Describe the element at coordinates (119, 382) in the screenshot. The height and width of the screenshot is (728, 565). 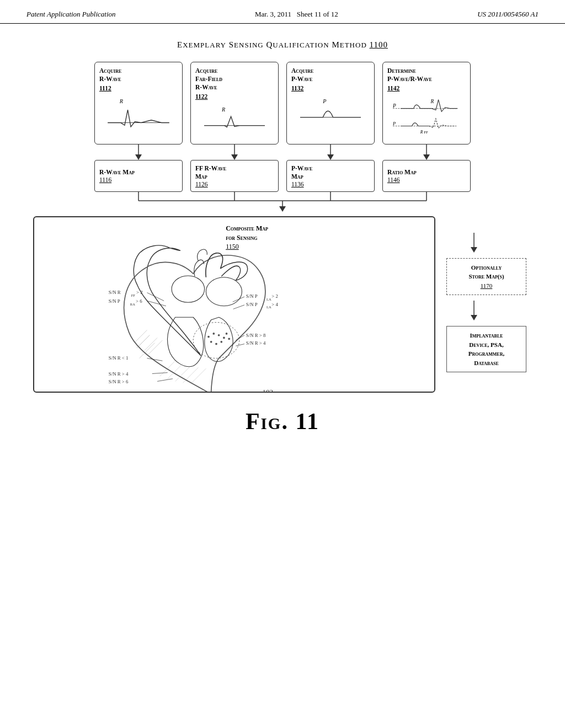
I see `svg-text: S/N R > 6` at that location.